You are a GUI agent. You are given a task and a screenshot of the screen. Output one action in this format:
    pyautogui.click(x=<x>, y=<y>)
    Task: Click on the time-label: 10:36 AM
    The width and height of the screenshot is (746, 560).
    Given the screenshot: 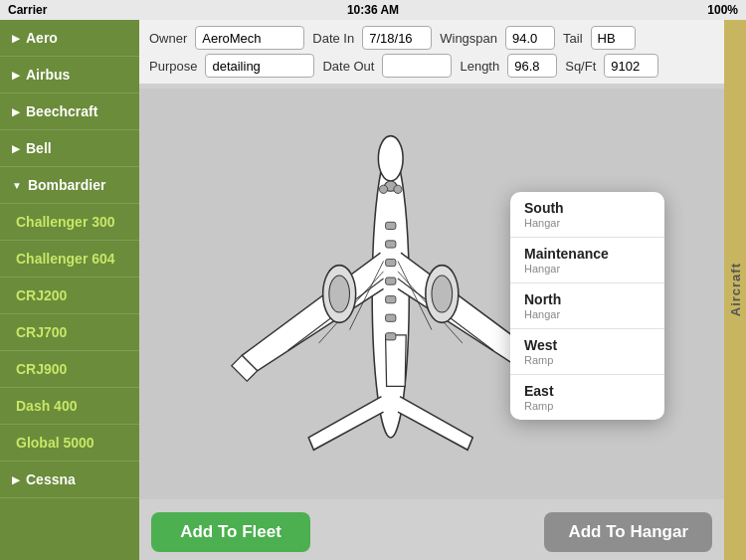 What is the action you would take?
    pyautogui.click(x=373, y=10)
    